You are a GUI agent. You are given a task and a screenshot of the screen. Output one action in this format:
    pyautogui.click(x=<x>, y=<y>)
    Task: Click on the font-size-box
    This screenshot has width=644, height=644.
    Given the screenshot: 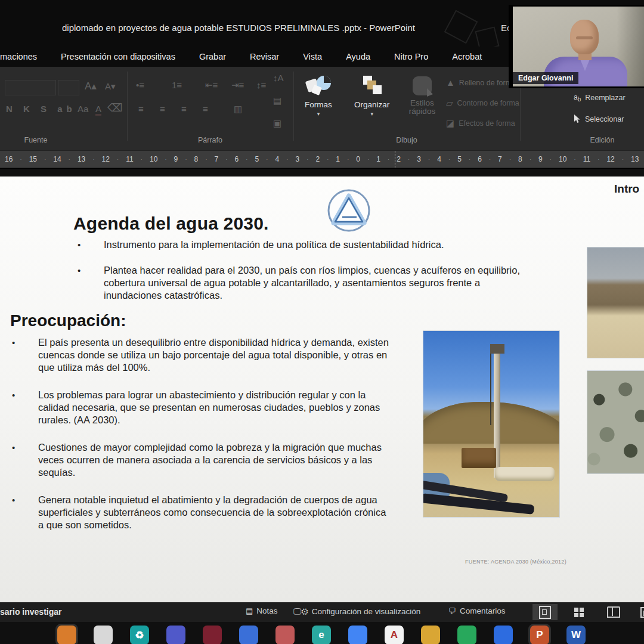 What is the action you would take?
    pyautogui.click(x=69, y=88)
    